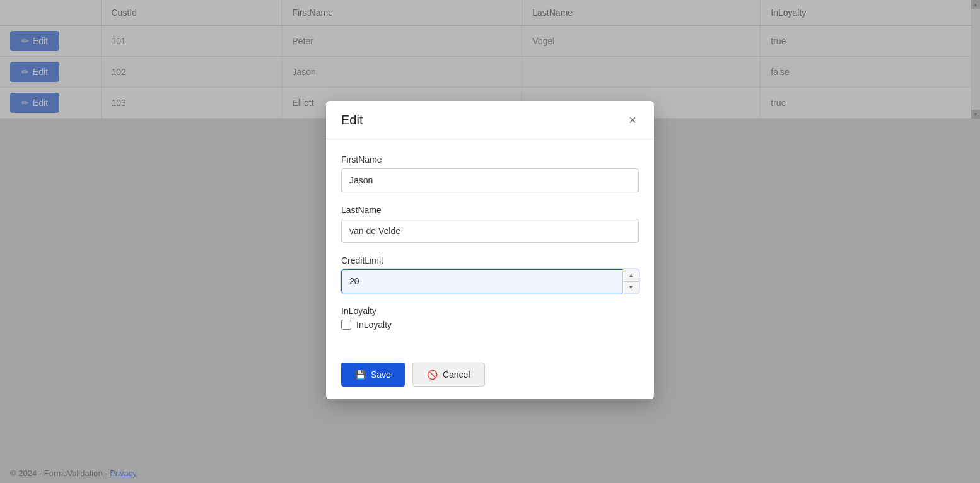 Image resolution: width=980 pixels, height=483 pixels. What do you see at coordinates (490, 231) in the screenshot?
I see `lastname-input` at bounding box center [490, 231].